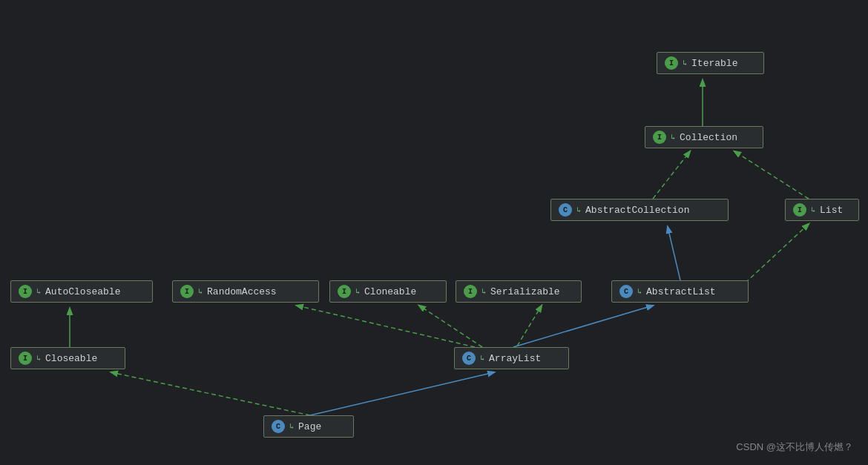 This screenshot has height=465, width=868. Describe the element at coordinates (671, 63) in the screenshot. I see `interface-icon-iterable: I` at that location.